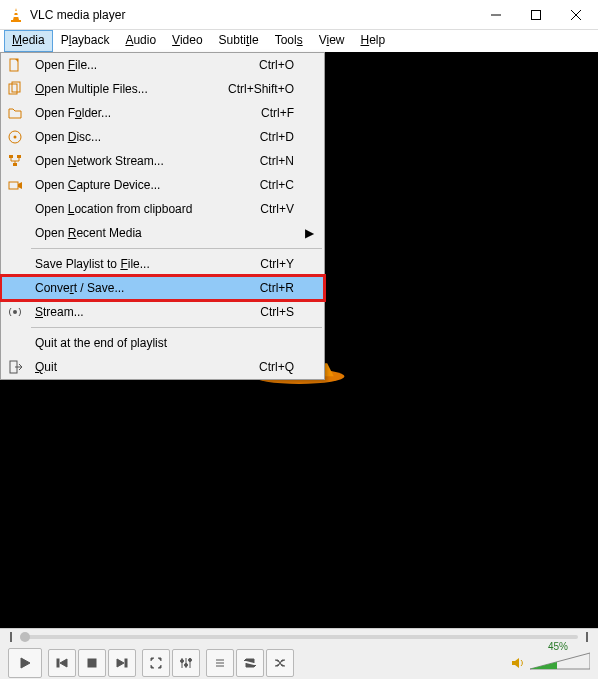  I want to click on submenu-arrow-icon: ▶, so click(310, 233).